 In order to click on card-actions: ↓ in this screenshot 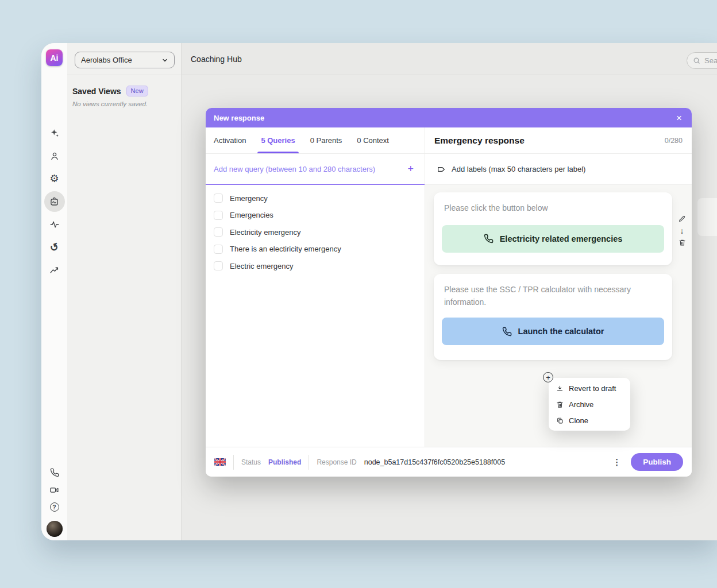, I will do `click(682, 231)`.